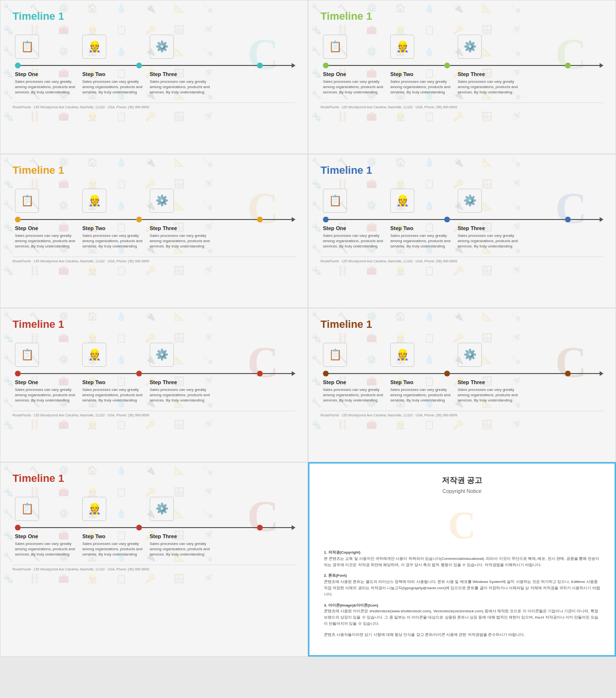 The image size is (616, 698). What do you see at coordinates (424, 395) in the screenshot?
I see `step-desc-2: Sales processes can vary greatly among o…` at bounding box center [424, 395].